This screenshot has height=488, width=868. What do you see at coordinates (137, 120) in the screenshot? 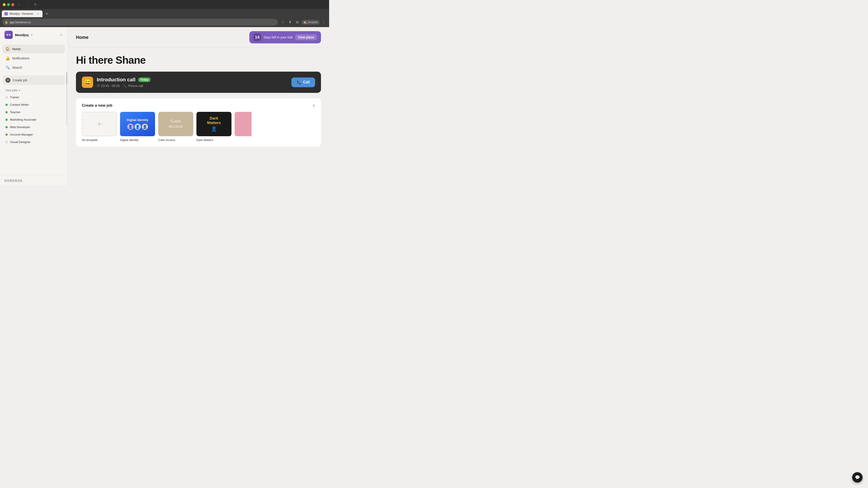
I see `template-digital-title: Digital Identity` at bounding box center [137, 120].